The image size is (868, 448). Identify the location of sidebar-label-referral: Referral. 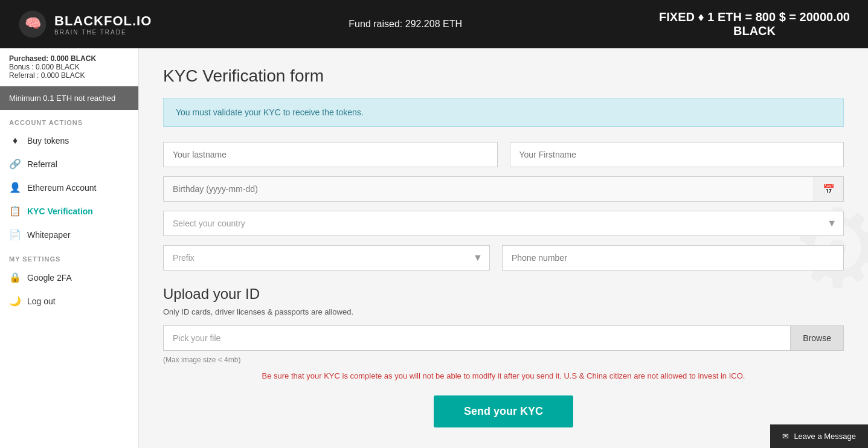
(42, 164).